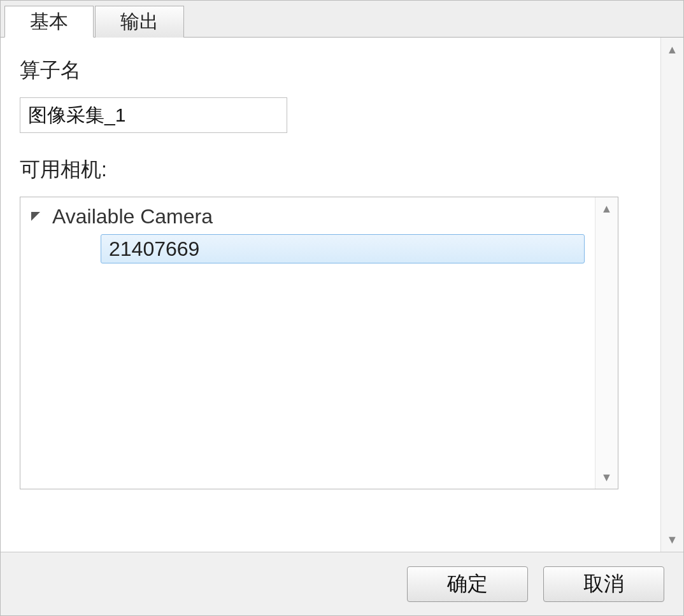  What do you see at coordinates (331, 170) in the screenshot?
I see `available-camera-label: 可用相机:` at bounding box center [331, 170].